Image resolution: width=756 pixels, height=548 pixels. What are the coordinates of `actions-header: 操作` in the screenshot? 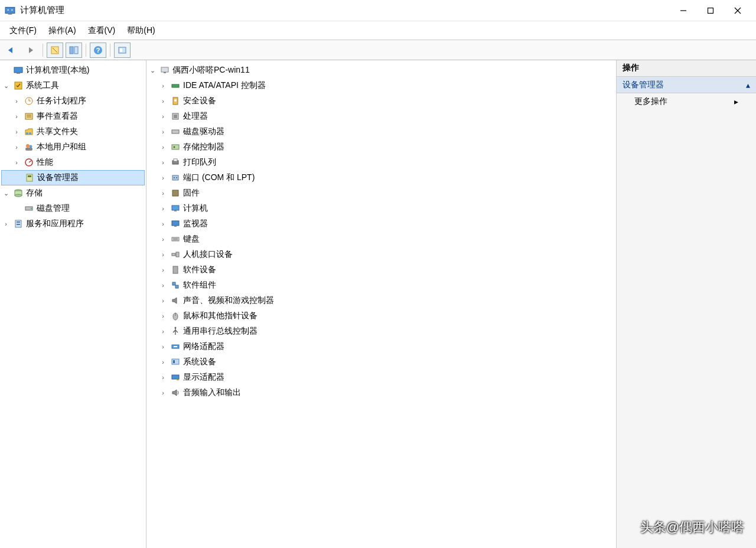 It's located at (686, 68).